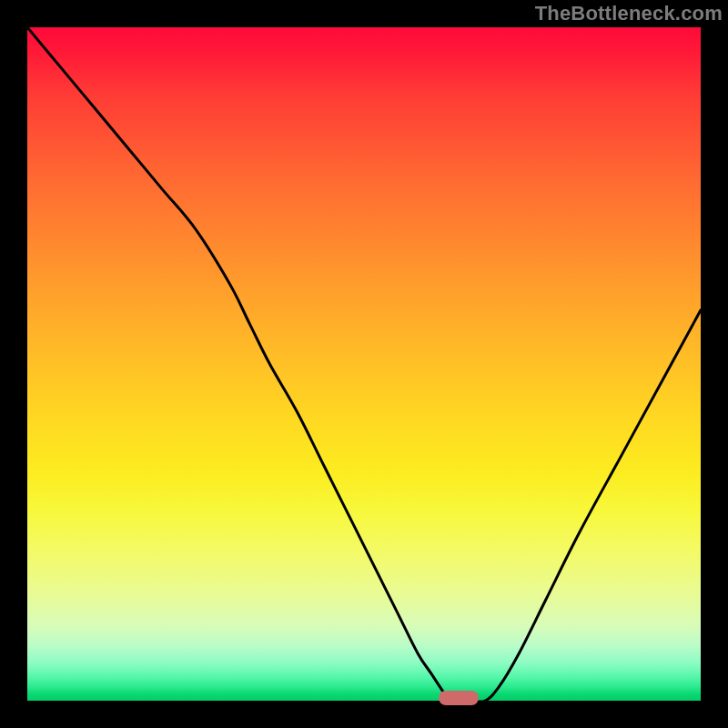 The image size is (728, 728). What do you see at coordinates (629, 14) in the screenshot?
I see `watermark-text: TheBottleneck.com` at bounding box center [629, 14].